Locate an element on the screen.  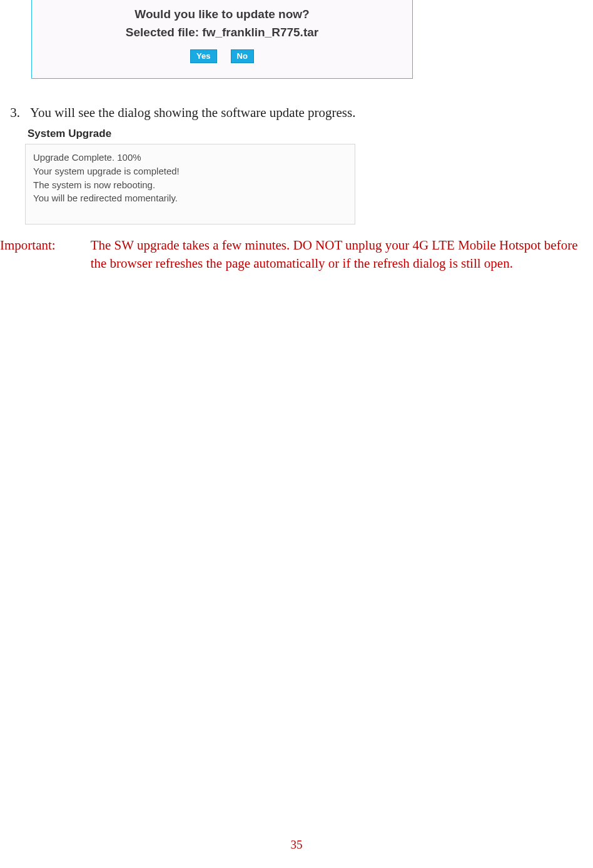
important-text: The SW upgrade takes a few minutes. DO N… is located at coordinates (342, 255).